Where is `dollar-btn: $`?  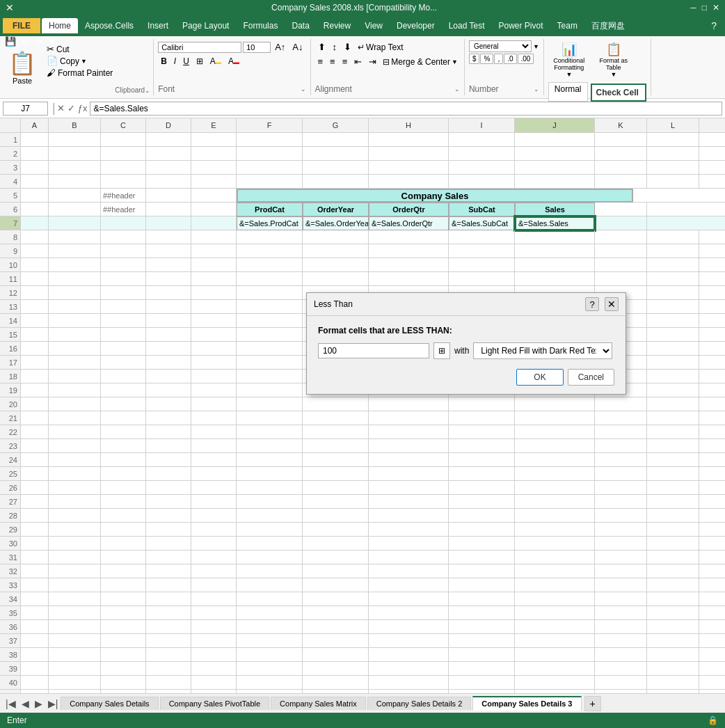
dollar-btn: $ is located at coordinates (475, 58).